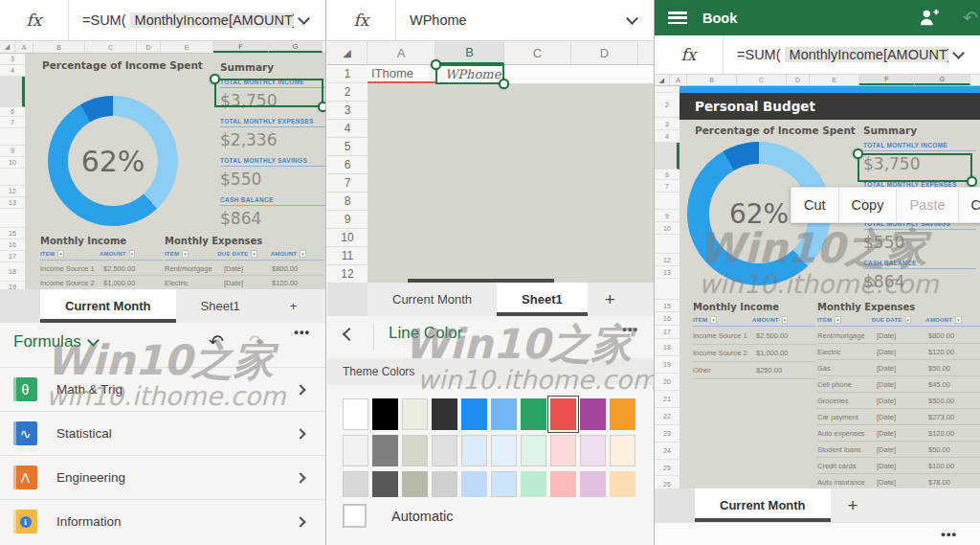 This screenshot has width=980, height=545. Describe the element at coordinates (402, 53) in the screenshot. I see `column-header: A` at that location.